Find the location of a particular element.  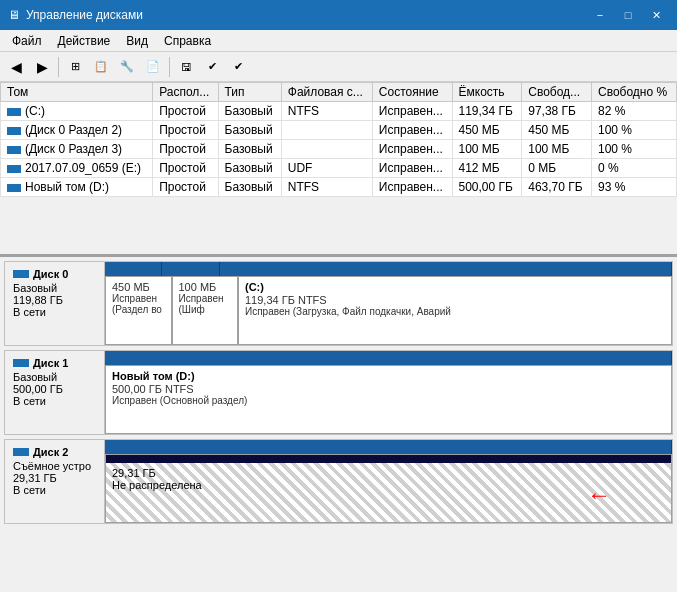

cell-name: Новый том (D:) is located at coordinates (77, 188).